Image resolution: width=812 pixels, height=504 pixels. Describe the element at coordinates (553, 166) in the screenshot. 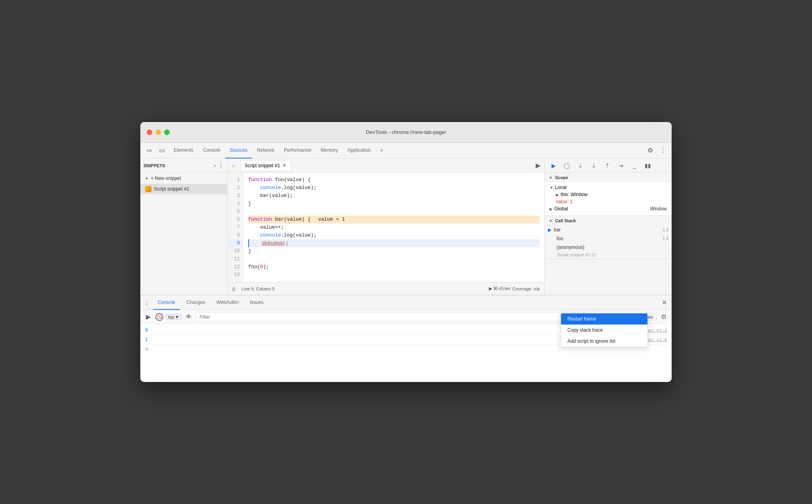

I see `resume-btn: ▶︎` at that location.